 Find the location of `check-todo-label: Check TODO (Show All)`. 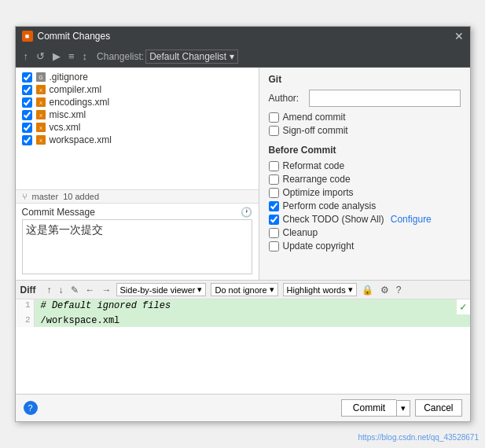

check-todo-label: Check TODO (Show All) is located at coordinates (335, 219).